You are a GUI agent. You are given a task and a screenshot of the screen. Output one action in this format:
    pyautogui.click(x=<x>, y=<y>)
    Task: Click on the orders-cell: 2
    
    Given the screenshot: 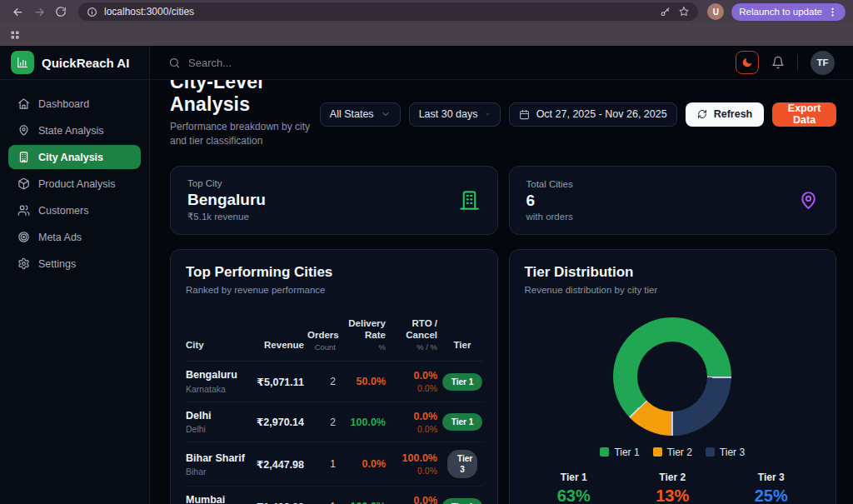 What is the action you would take?
    pyautogui.click(x=322, y=382)
    